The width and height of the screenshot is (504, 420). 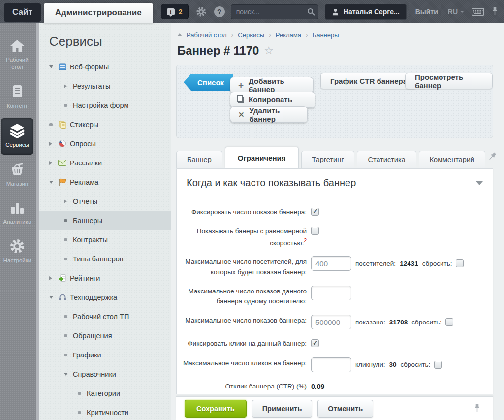 What do you see at coordinates (479, 183) in the screenshot?
I see `collapse-arrow-icon` at bounding box center [479, 183].